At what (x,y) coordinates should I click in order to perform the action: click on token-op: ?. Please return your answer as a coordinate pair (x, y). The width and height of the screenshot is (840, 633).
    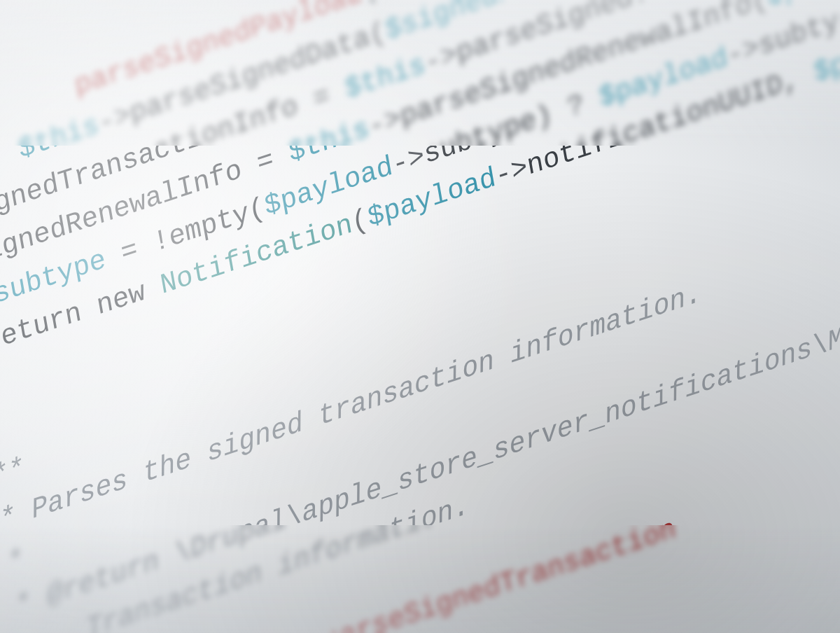
    Looking at the image, I should click on (584, 104).